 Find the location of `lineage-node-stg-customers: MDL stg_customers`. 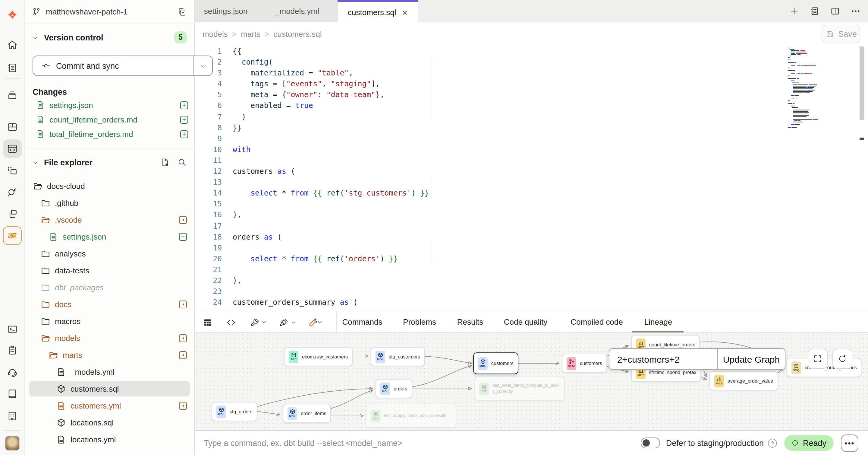

lineage-node-stg-customers: MDL stg_customers is located at coordinates (398, 357).